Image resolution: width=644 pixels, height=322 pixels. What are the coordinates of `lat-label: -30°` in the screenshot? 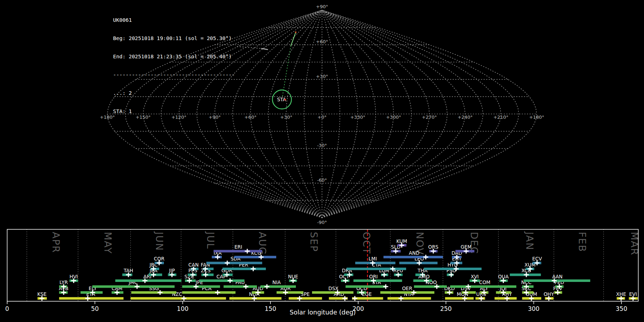 It's located at (322, 145).